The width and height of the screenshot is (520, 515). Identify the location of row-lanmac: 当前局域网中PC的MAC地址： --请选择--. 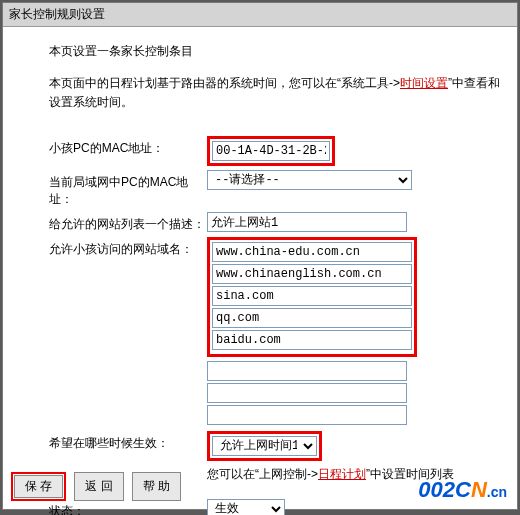
(279, 189).